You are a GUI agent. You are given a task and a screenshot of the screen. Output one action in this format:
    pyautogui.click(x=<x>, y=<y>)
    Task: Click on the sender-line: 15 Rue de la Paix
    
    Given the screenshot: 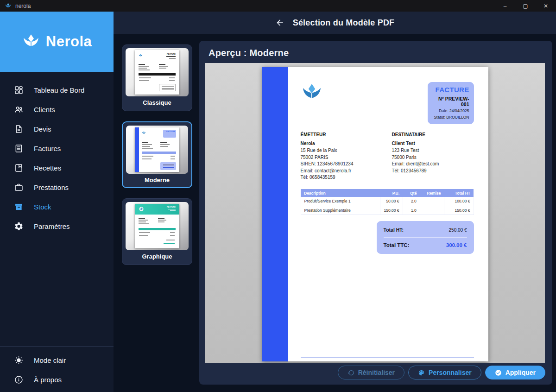 What is the action you would take?
    pyautogui.click(x=345, y=151)
    